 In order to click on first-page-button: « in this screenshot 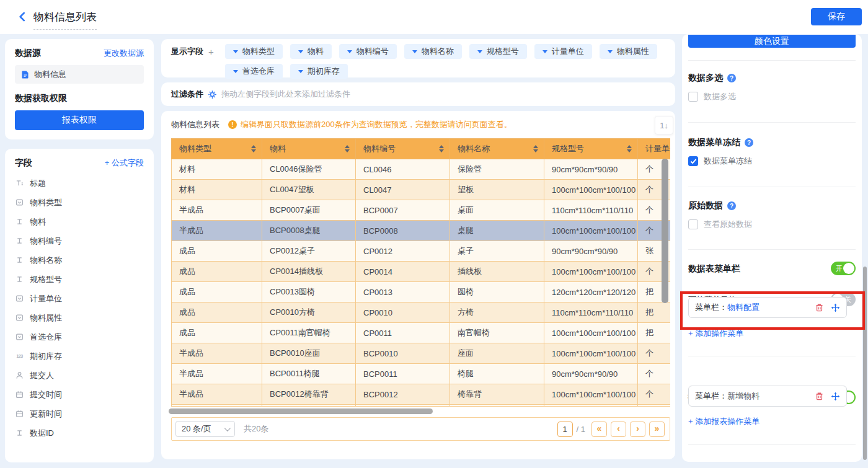, I will do `click(599, 429)`.